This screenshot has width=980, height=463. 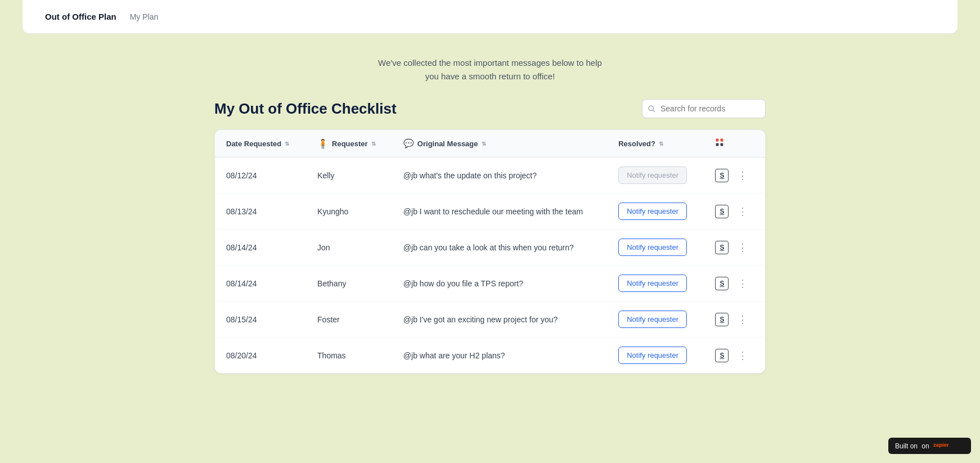 I want to click on cell-message: @jb can you take a look at this when you…, so click(x=500, y=248).